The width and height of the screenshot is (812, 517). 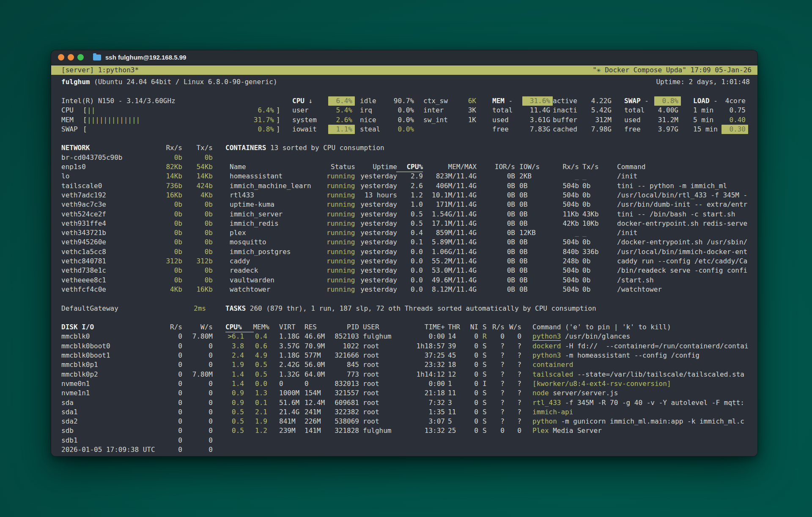 What do you see at coordinates (238, 421) in the screenshot?
I see `proc-cpu: 0.5` at bounding box center [238, 421].